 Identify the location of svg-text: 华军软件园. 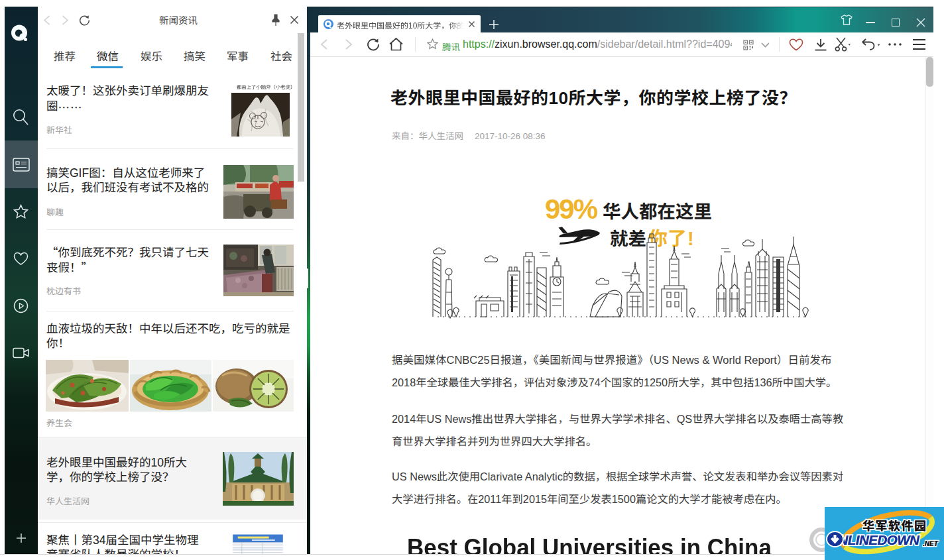
(895, 525).